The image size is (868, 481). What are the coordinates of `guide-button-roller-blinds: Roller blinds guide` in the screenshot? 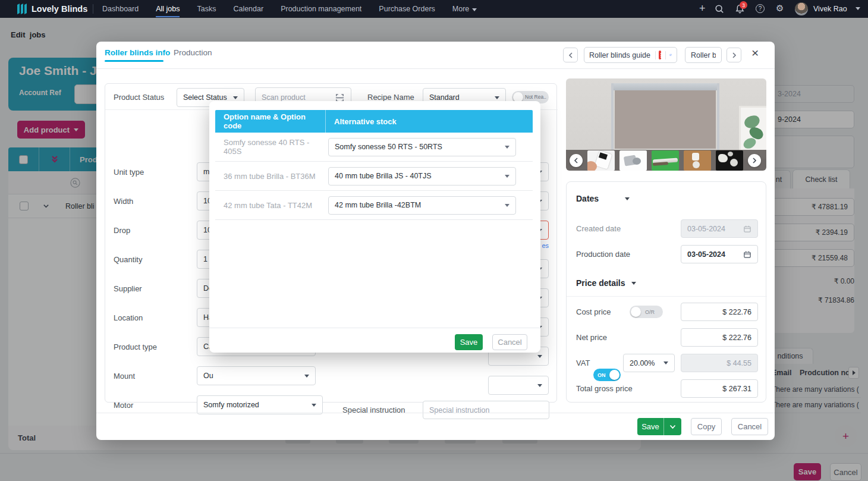 It's located at (630, 55).